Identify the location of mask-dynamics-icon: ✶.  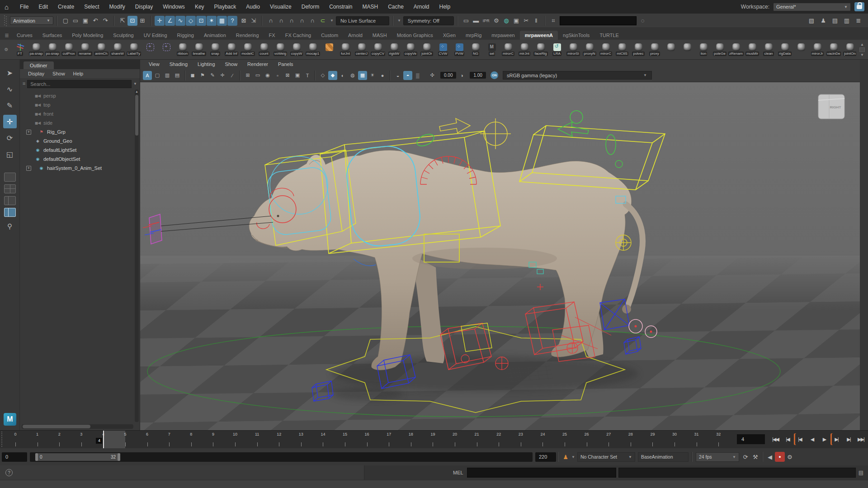
(212, 21).